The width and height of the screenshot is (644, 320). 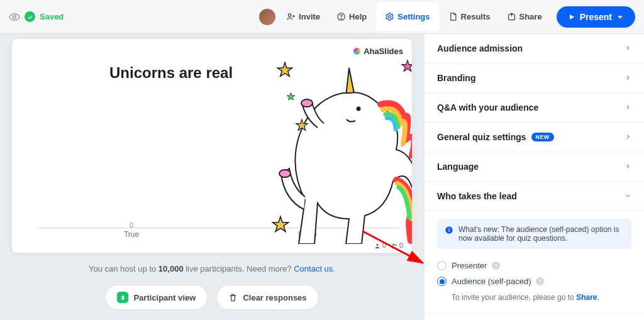 I want to click on avatar, so click(x=267, y=17).